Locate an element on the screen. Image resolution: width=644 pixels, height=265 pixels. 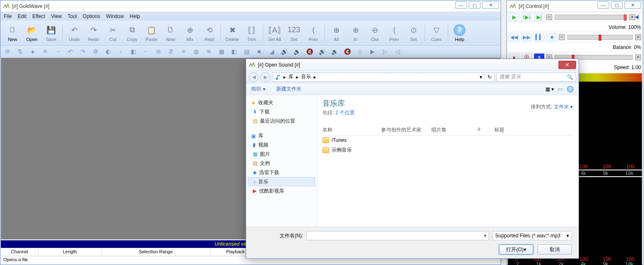
stop-button: ■ is located at coordinates (552, 37).